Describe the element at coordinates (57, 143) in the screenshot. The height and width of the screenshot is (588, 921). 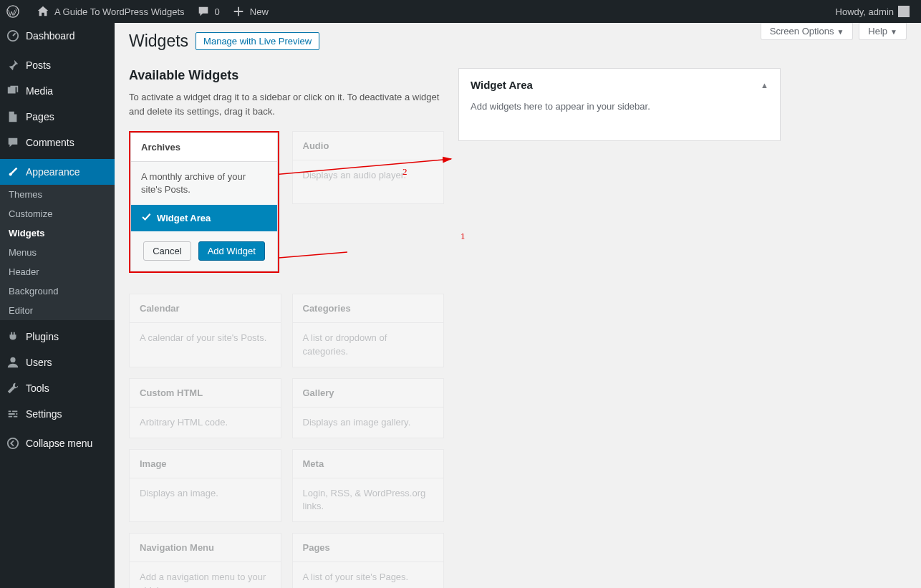
I see `menu-comments: Comments` at that location.